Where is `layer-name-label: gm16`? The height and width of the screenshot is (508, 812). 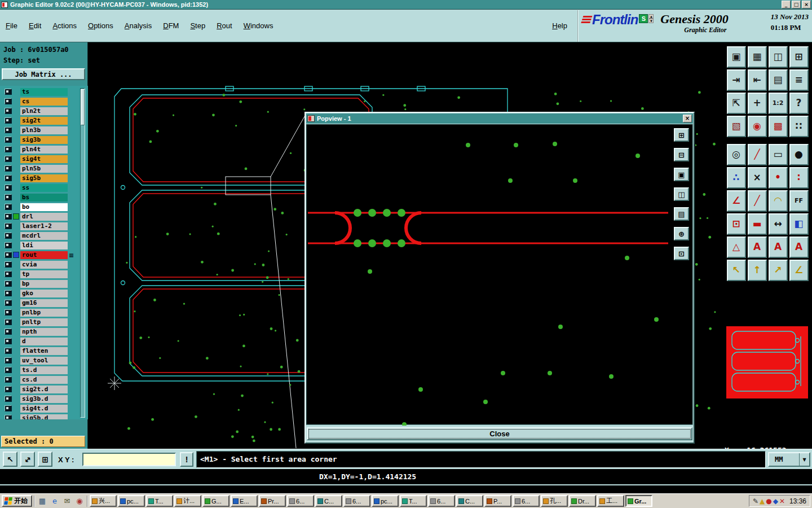 layer-name-label: gm16 is located at coordinates (44, 303).